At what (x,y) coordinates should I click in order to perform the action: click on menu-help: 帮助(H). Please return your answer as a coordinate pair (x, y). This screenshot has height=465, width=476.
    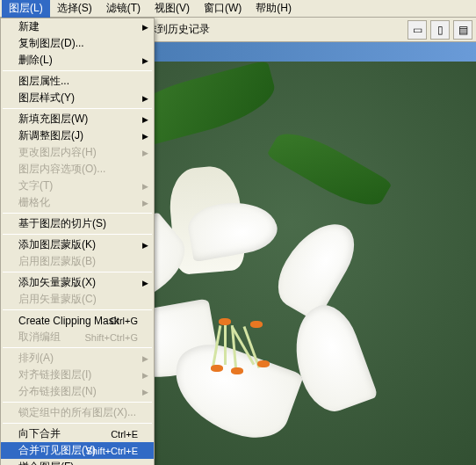
    Looking at the image, I should click on (274, 9).